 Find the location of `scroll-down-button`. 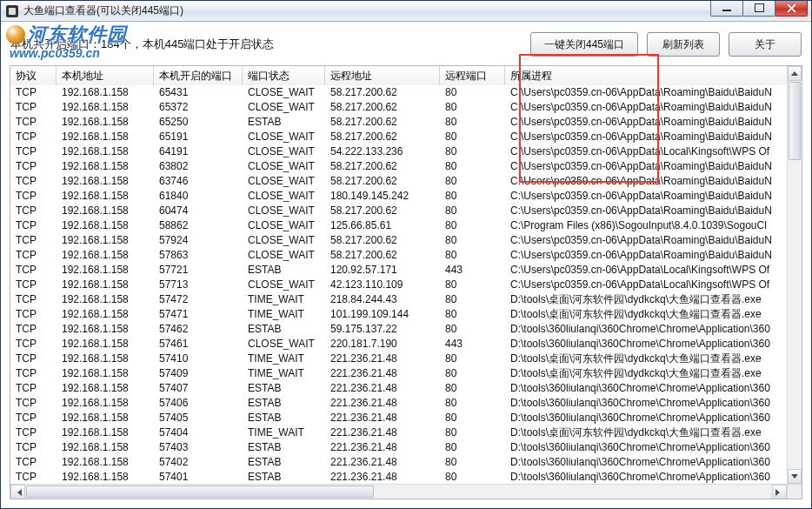

scroll-down-button is located at coordinates (795, 477).